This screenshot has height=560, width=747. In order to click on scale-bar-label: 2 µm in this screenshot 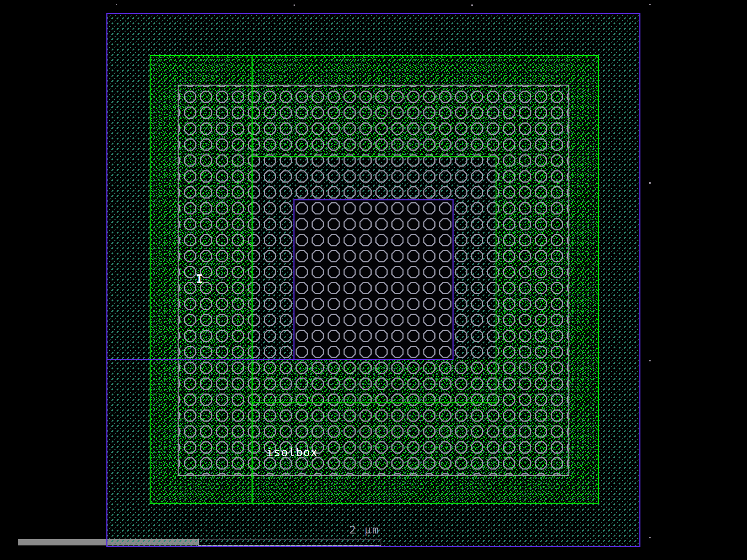, I will do `click(365, 530)`.